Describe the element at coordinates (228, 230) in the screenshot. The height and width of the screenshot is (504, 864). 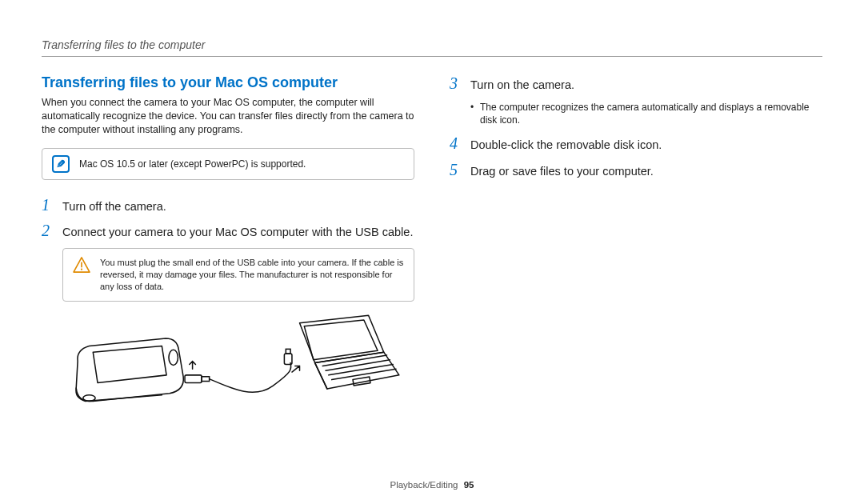
I see `step-2: 2 Connect your camera to your Mac OS com…` at that location.